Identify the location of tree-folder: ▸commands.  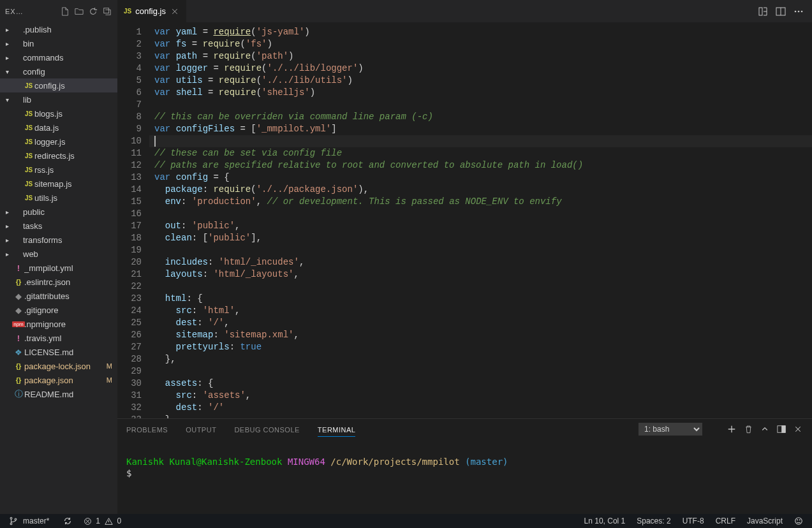
(59, 57).